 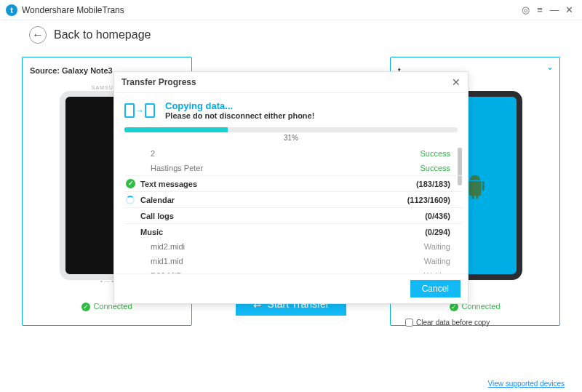 I want to click on row-value: (0/294), so click(x=438, y=232).